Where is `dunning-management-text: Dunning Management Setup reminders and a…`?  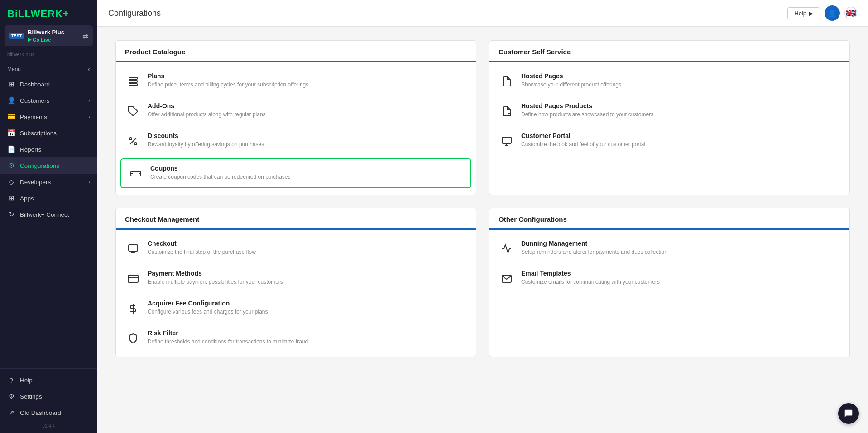
dunning-management-text: Dunning Management Setup reminders and a… is located at coordinates (594, 248).